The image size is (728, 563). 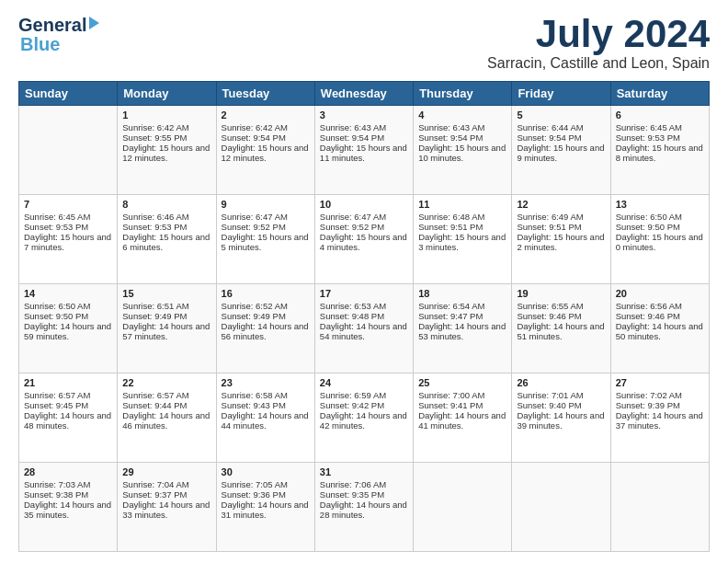 I want to click on table-row: 3 Sunrise: 6:43 AM Sunset: 9:54 PM Dayli…, so click(x=364, y=151).